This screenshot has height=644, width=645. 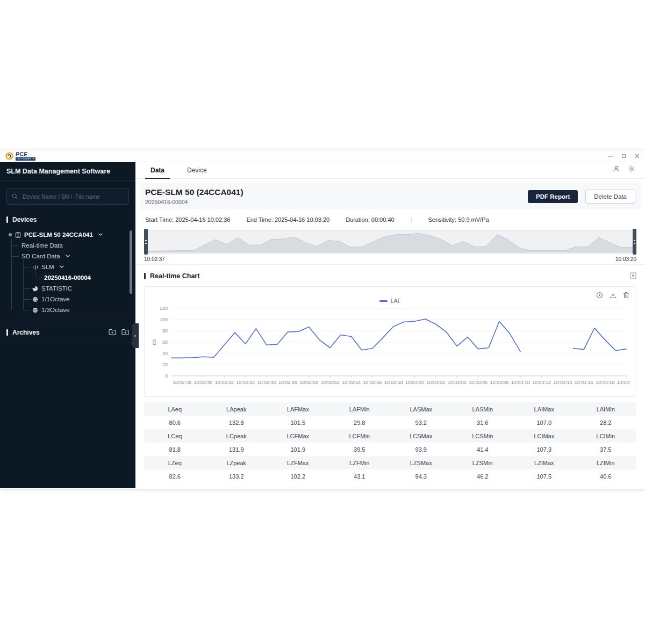 What do you see at coordinates (360, 423) in the screenshot?
I see `metric-value: 29.8` at bounding box center [360, 423].